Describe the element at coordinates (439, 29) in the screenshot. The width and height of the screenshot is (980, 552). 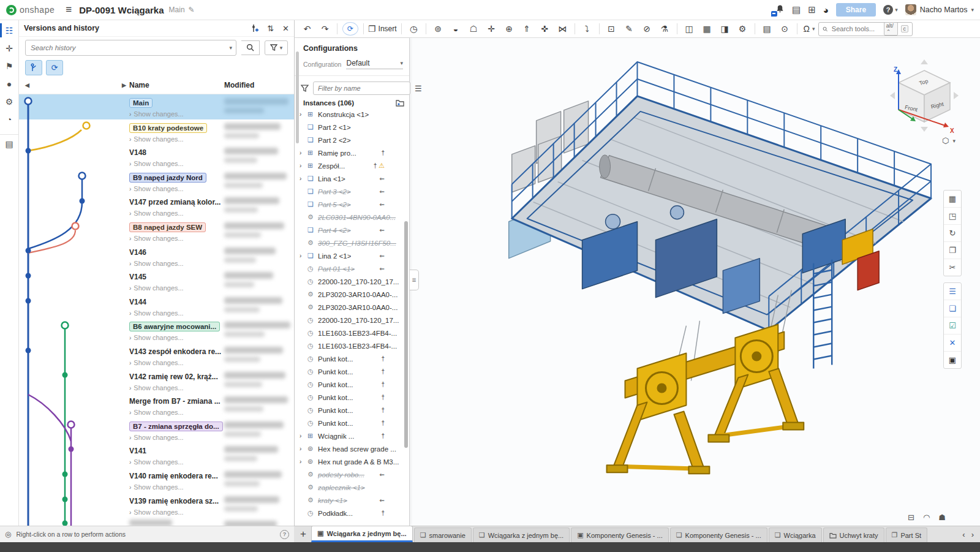
I see `mate-connector-icon: ⊚` at that location.